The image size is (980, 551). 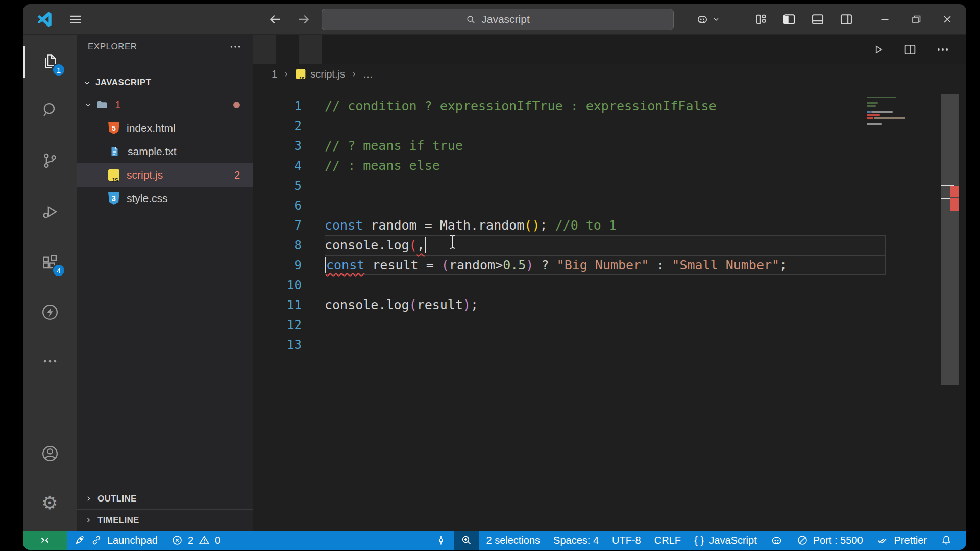 What do you see at coordinates (145, 175) in the screenshot?
I see `file-label: script.js` at bounding box center [145, 175].